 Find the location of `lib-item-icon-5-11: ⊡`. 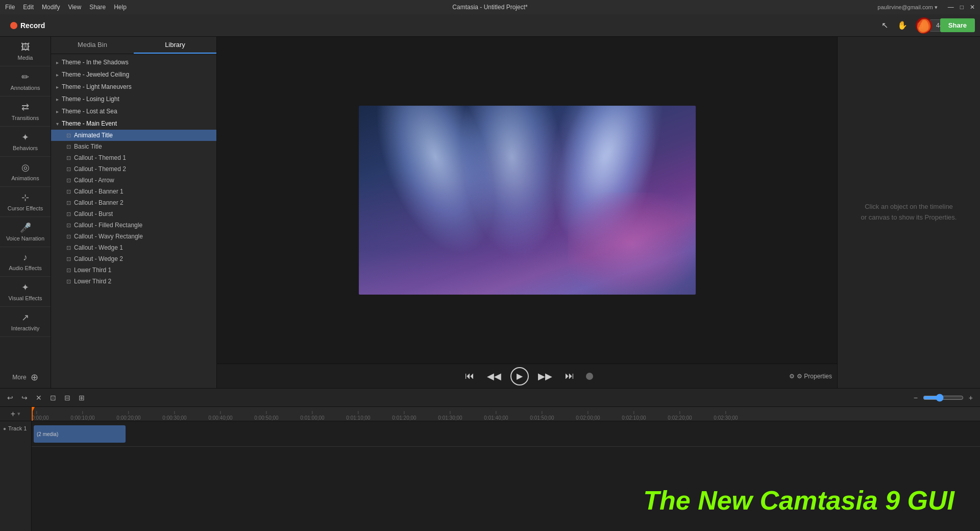

lib-item-icon-5-11: ⊡ is located at coordinates (68, 259).